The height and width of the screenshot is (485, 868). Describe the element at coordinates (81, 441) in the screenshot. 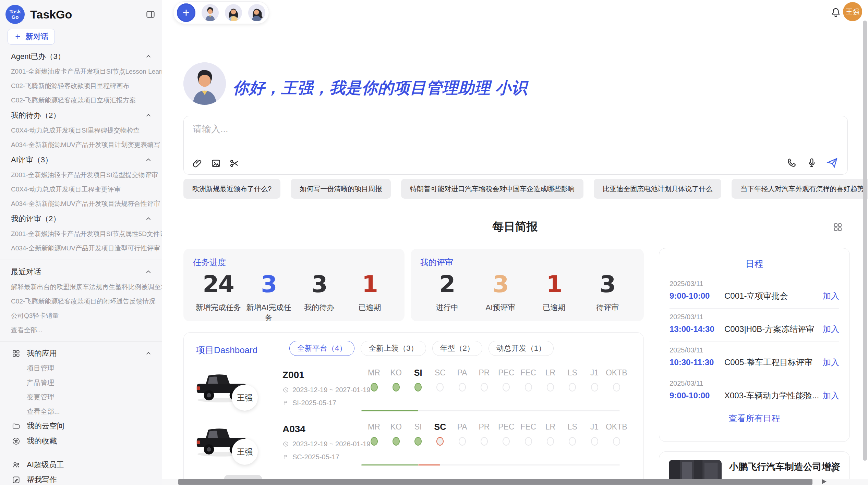

I see `sidebar-item-star-badge: 我的收藏` at that location.